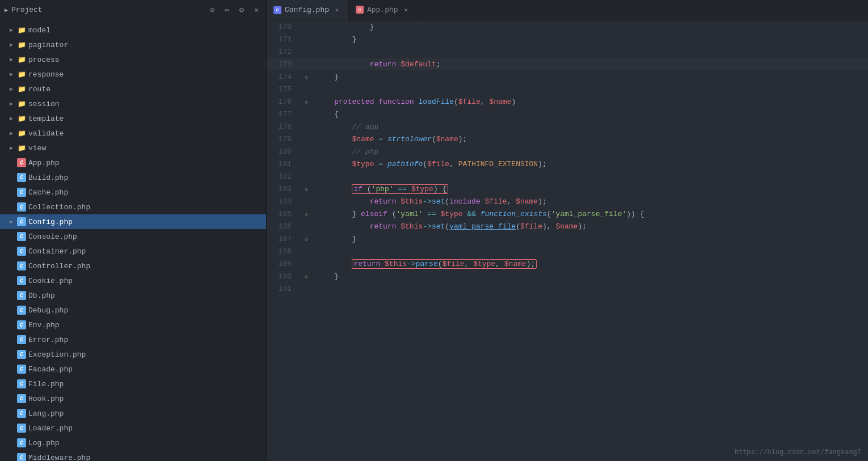 The width and height of the screenshot is (868, 461). What do you see at coordinates (337, 10) in the screenshot?
I see `tab-close-config: ✕` at bounding box center [337, 10].